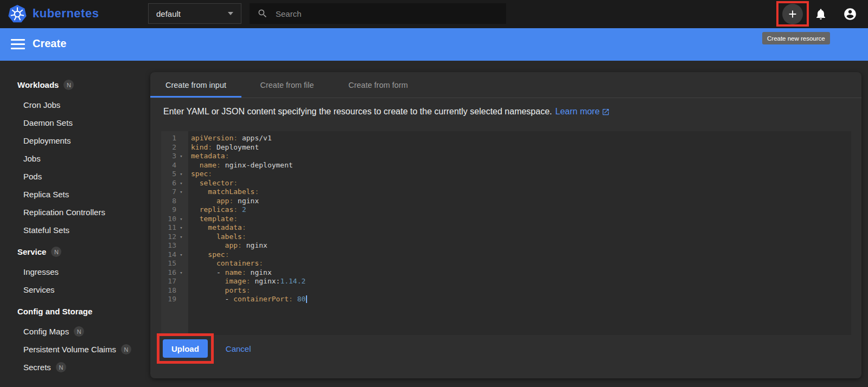 The height and width of the screenshot is (387, 868). I want to click on sidebar-section-label: Service, so click(31, 251).